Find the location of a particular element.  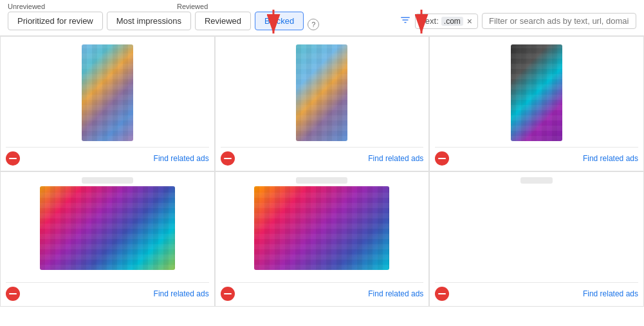

filter-tag-close-icon: × is located at coordinates (470, 21).